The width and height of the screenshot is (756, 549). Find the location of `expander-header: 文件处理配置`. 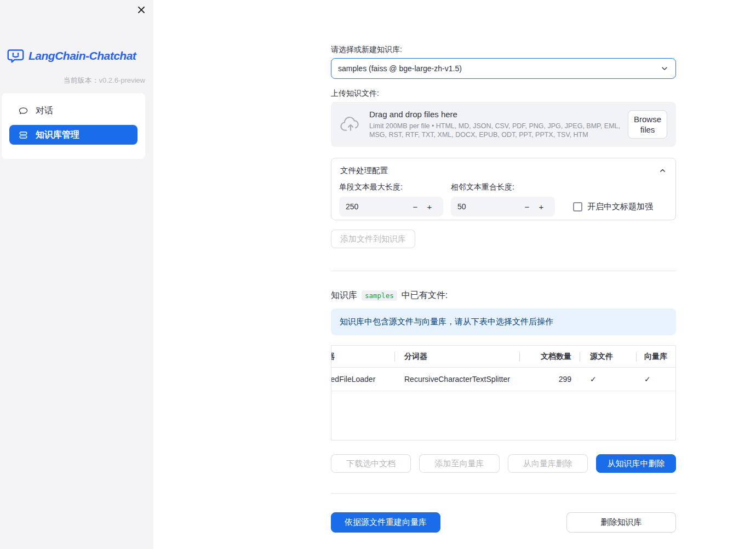

expander-header: 文件处理配置 is located at coordinates (503, 167).